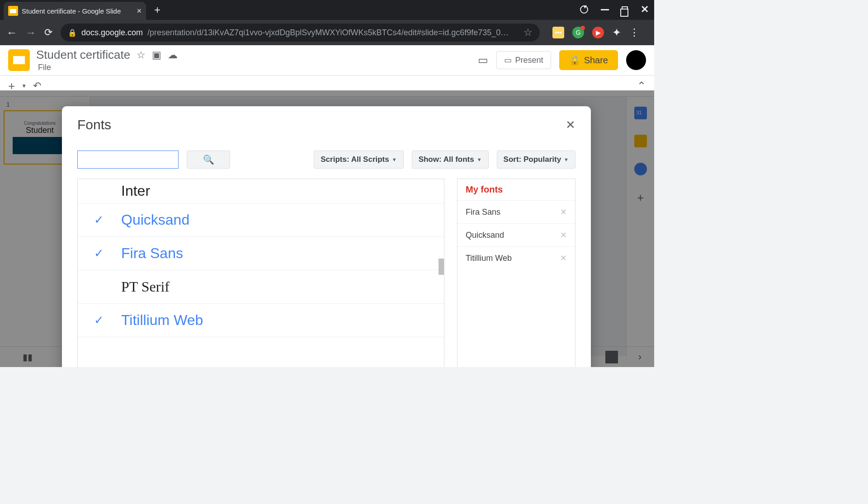 The width and height of the screenshot is (868, 504). Describe the element at coordinates (634, 33) in the screenshot. I see `browser-menu-icon: ⋮` at that location.